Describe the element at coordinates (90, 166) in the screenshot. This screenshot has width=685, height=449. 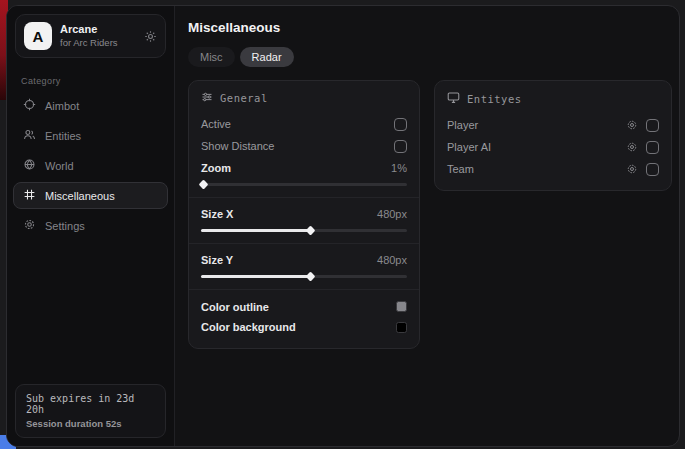
I see `sidebar-item-world: World` at that location.